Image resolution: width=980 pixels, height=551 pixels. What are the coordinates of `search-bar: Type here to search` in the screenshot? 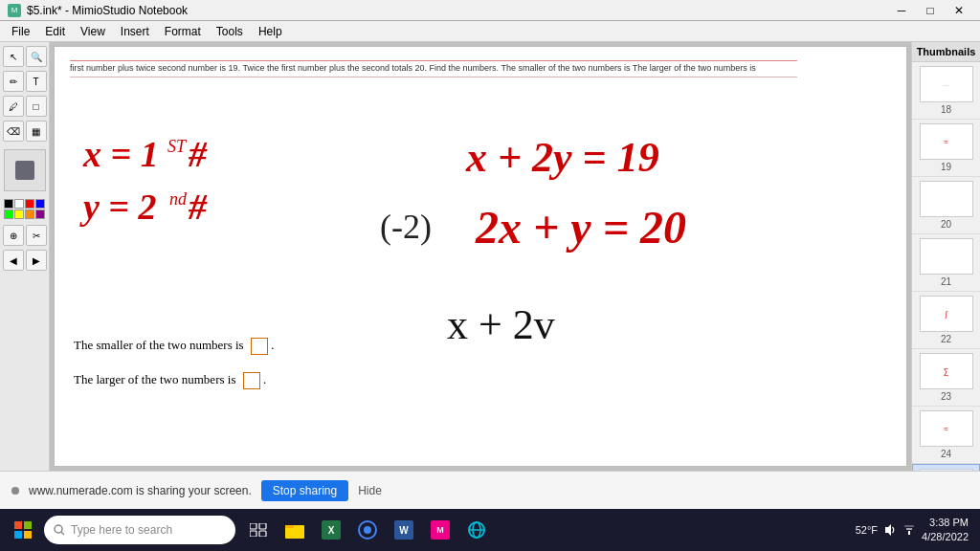 It's located at (140, 530).